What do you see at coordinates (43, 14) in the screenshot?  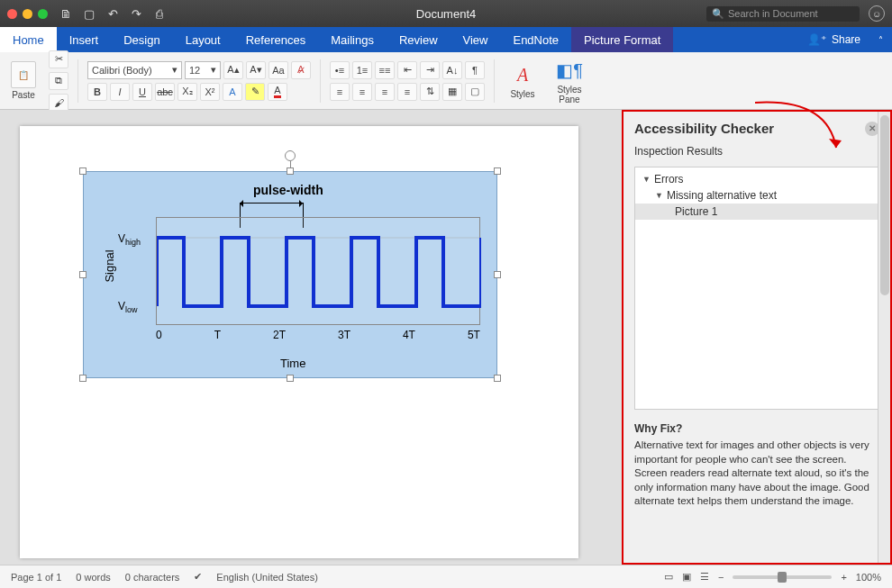 I see `maximize-window` at bounding box center [43, 14].